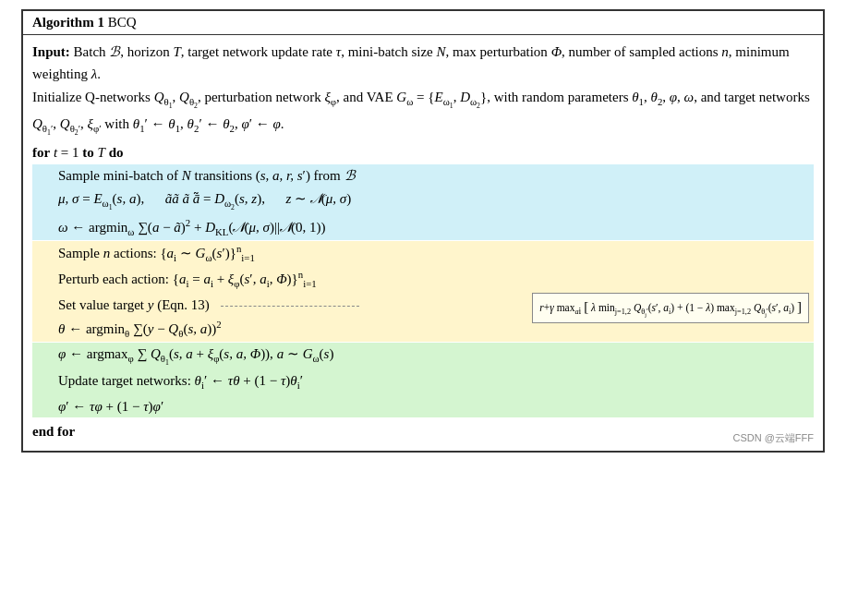 The width and height of the screenshot is (846, 616). Describe the element at coordinates (423, 356) in the screenshot. I see `line-phi-update: φ ← argmaxφ ∑ Qθ1(s, a + ξφ(s, a, Φ)), a…` at that location.